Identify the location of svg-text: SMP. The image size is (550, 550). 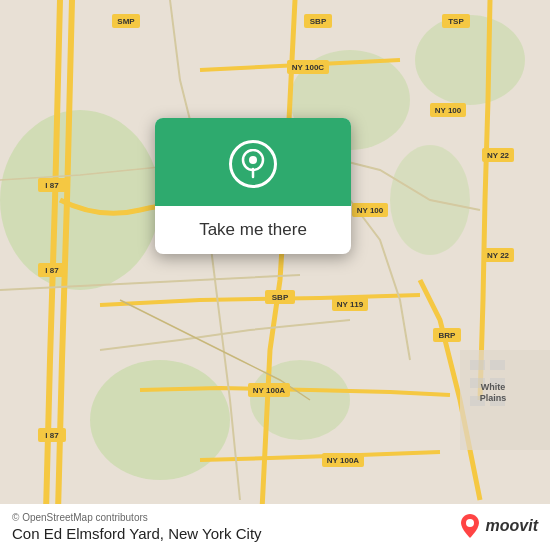
(126, 22).